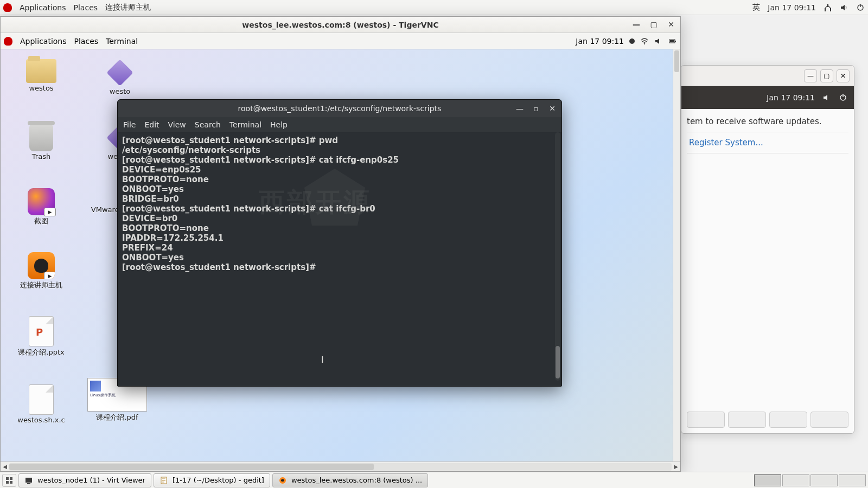 The image size is (868, 488). I want to click on desktop-icon-westos2: westo, so click(120, 77).